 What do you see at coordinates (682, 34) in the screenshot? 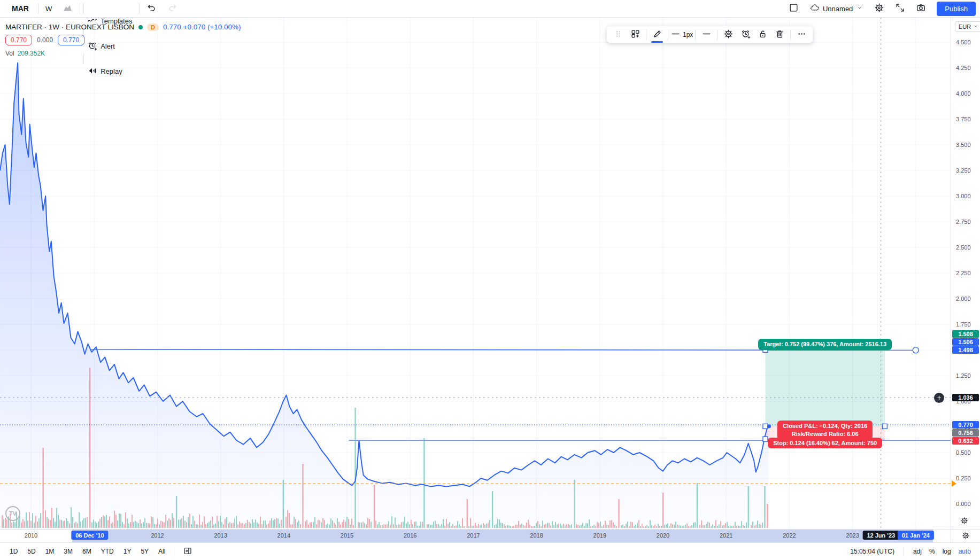
I see `line-width-button: 1px` at bounding box center [682, 34].